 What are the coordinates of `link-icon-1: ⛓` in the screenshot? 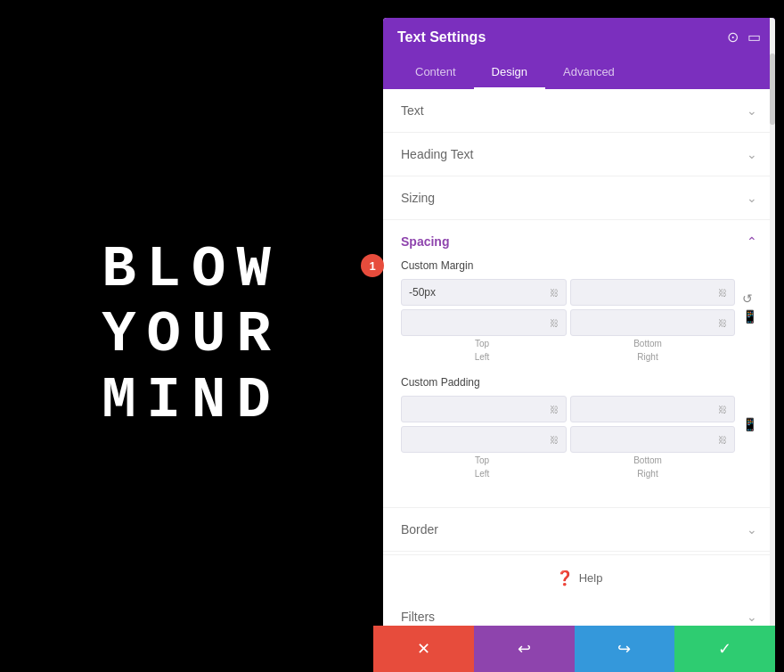 It's located at (554, 292).